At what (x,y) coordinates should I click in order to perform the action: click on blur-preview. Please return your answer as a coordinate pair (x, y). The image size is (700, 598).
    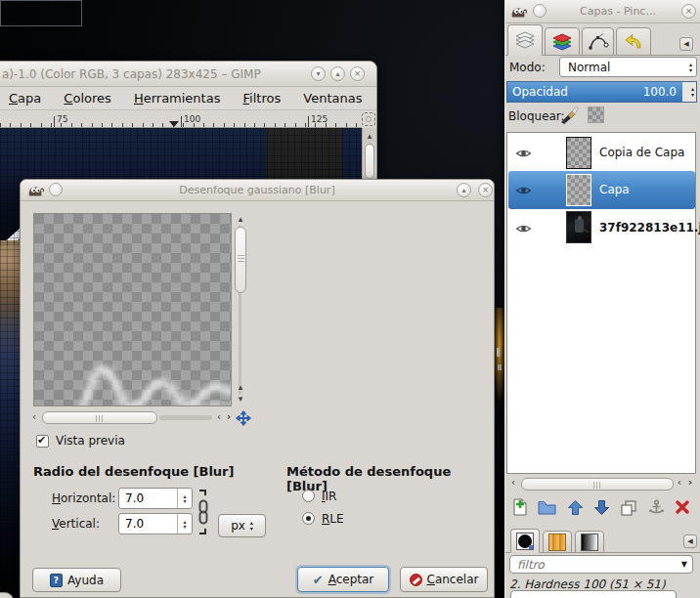
    Looking at the image, I should click on (133, 310).